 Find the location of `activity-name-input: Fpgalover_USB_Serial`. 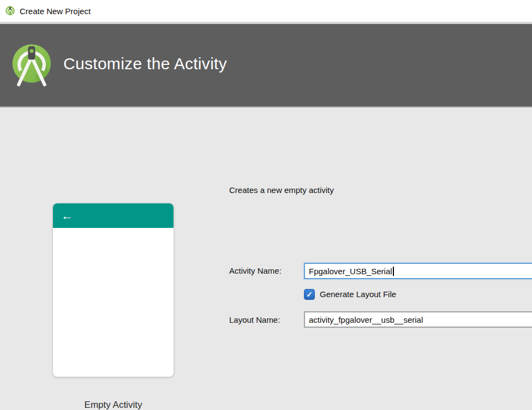

activity-name-input: Fpgalover_USB_Serial is located at coordinates (418, 271).